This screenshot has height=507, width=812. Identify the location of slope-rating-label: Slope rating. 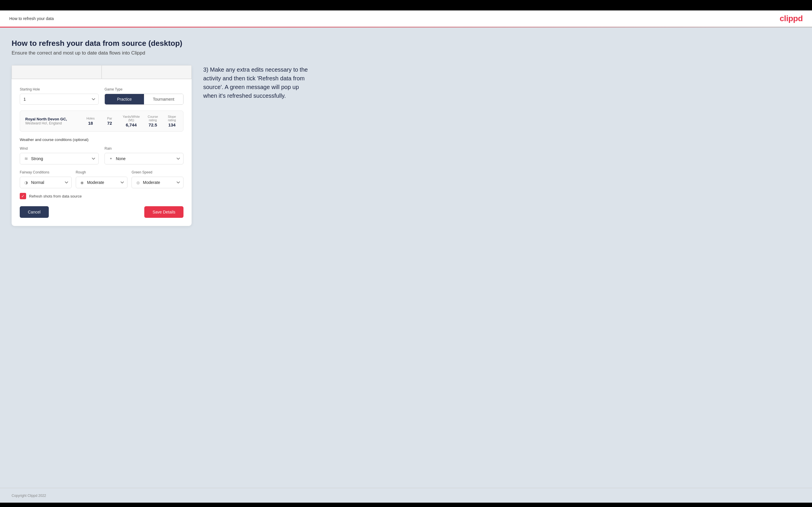
(172, 118).